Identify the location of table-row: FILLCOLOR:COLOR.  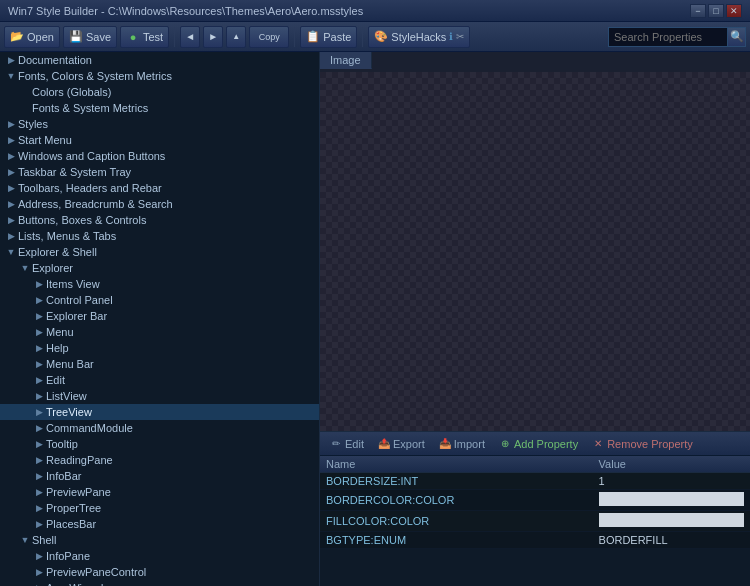
(535, 522).